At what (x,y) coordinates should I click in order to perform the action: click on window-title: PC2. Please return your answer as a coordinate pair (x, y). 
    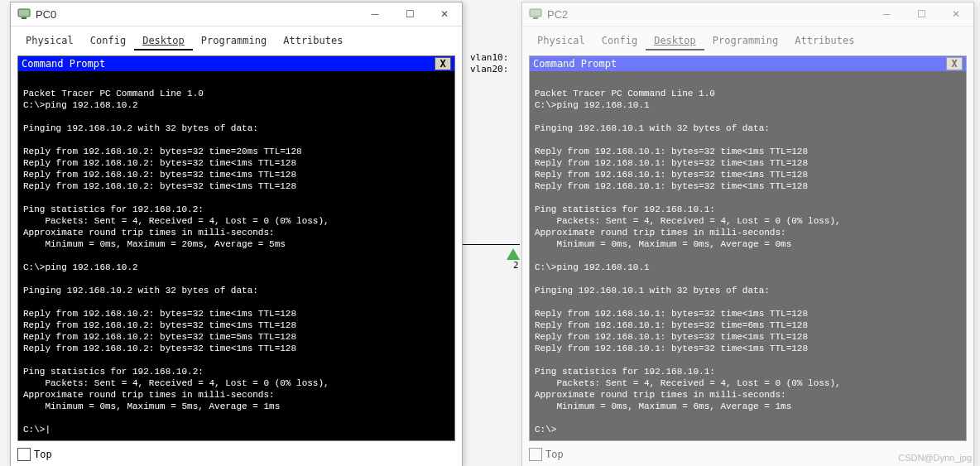
    Looking at the image, I should click on (709, 15).